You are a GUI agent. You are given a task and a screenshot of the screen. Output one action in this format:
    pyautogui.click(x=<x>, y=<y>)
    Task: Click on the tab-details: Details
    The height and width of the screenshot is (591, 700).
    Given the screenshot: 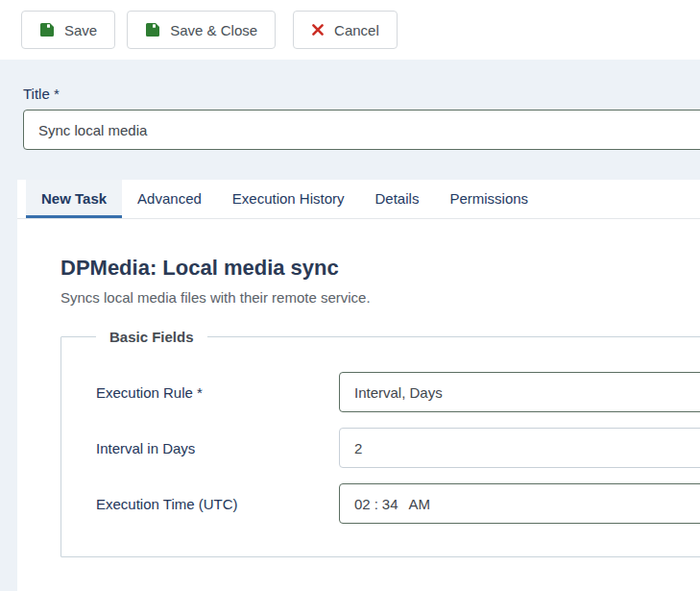 What is the action you would take?
    pyautogui.click(x=398, y=199)
    